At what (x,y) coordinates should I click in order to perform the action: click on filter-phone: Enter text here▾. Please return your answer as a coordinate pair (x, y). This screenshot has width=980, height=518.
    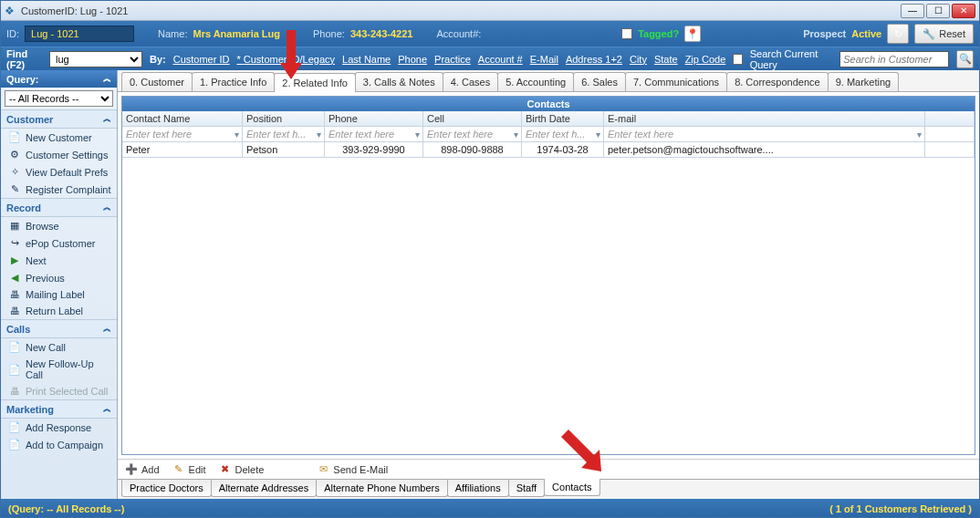
    Looking at the image, I should click on (374, 135).